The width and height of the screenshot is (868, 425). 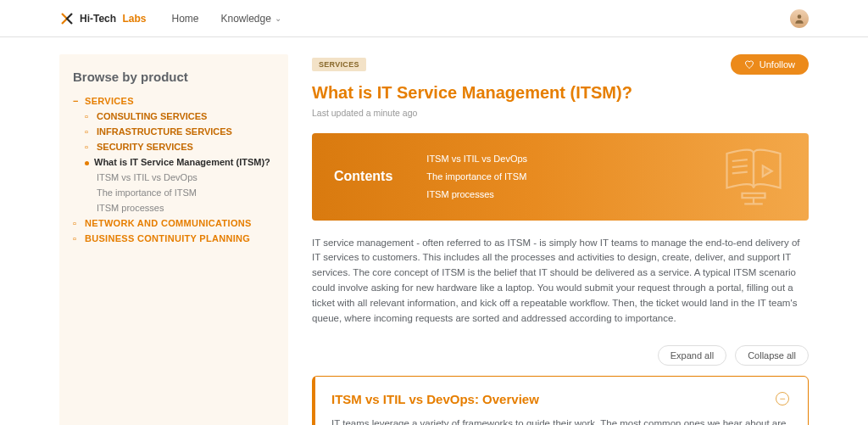 I want to click on nav-home: Home, so click(x=185, y=19).